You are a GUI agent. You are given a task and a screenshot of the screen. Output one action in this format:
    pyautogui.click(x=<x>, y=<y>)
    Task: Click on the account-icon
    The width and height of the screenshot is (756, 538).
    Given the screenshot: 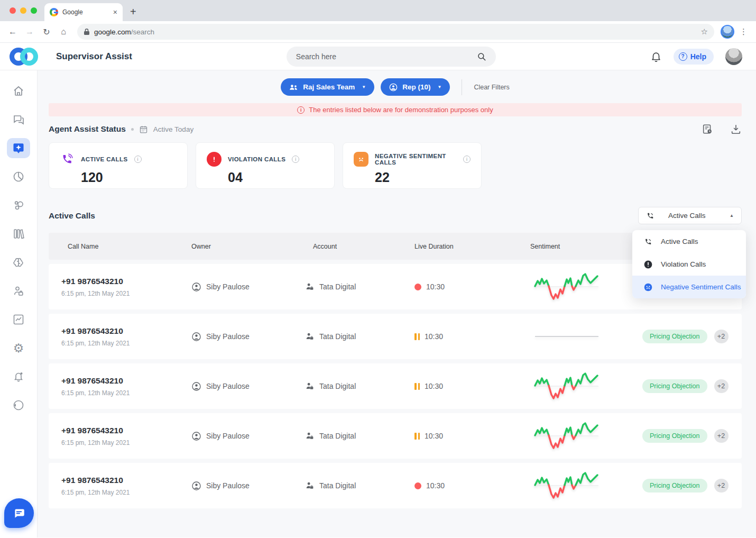 What is the action you would take?
    pyautogui.click(x=310, y=436)
    